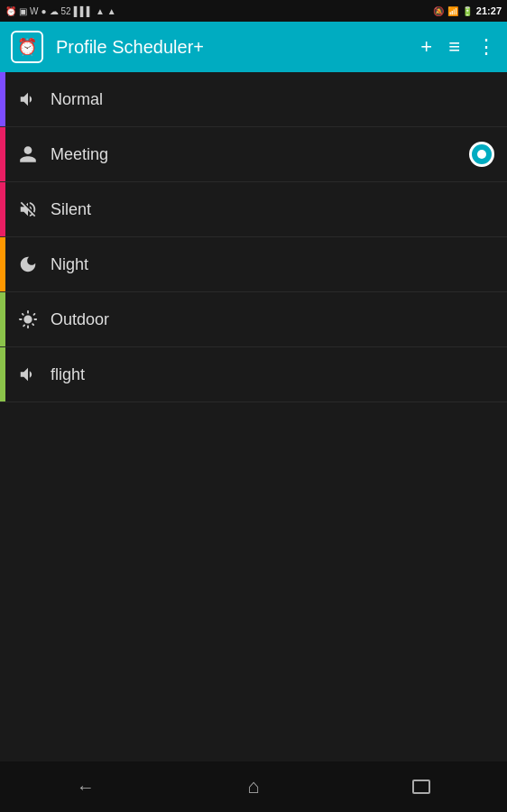  What do you see at coordinates (455, 47) in the screenshot?
I see `list-button: ≡` at bounding box center [455, 47].